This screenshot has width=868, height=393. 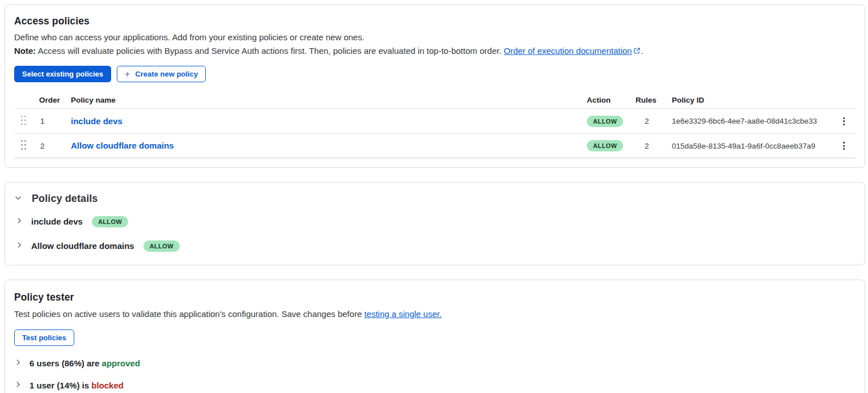 What do you see at coordinates (435, 314) in the screenshot?
I see `policy-tester-description: Test policies on active users to validat…` at bounding box center [435, 314].